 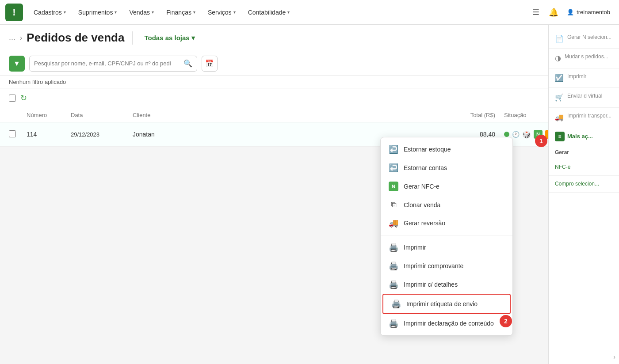 What do you see at coordinates (394, 186) in the screenshot?
I see `nfc-icon: N` at bounding box center [394, 186].